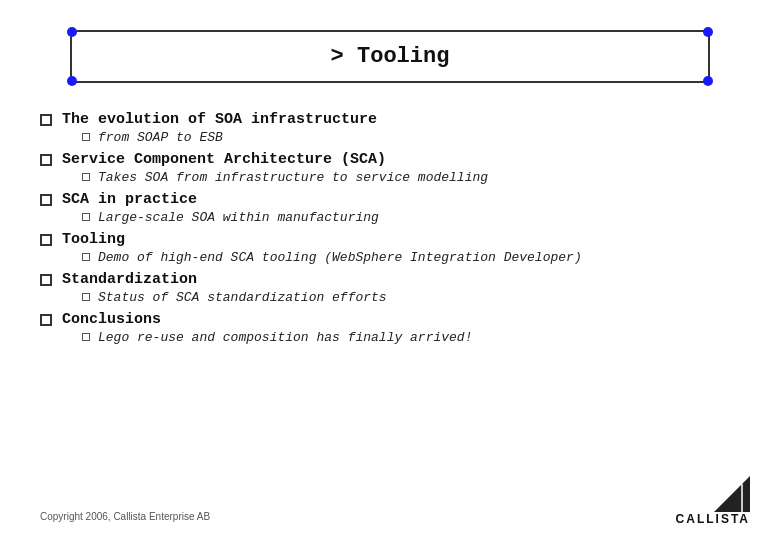 This screenshot has width=780, height=540. Describe the element at coordinates (220, 120) in the screenshot. I see `menu-label-0: The evolution of SOA infrastructure` at that location.